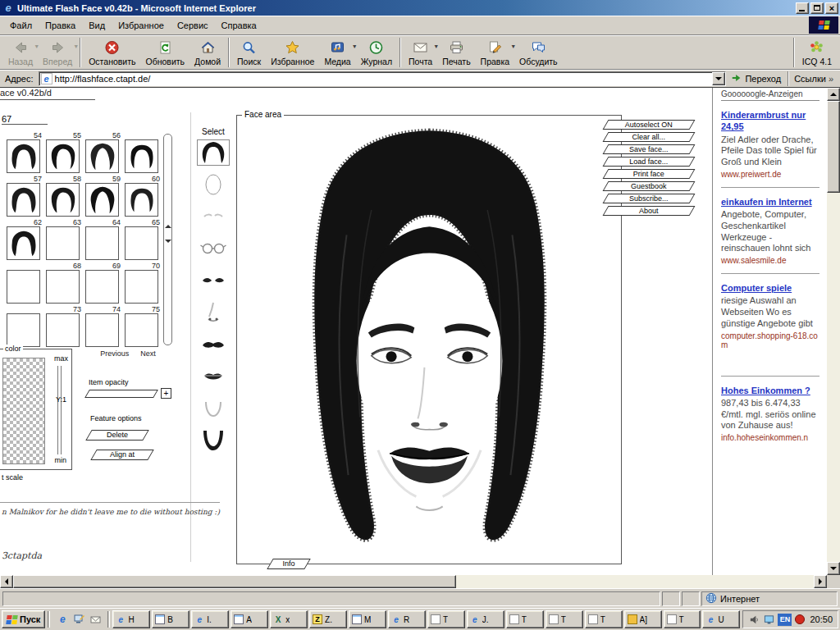 The height and width of the screenshot is (630, 840). What do you see at coordinates (721, 619) in the screenshot?
I see `taskbar-window-button: U` at bounding box center [721, 619].